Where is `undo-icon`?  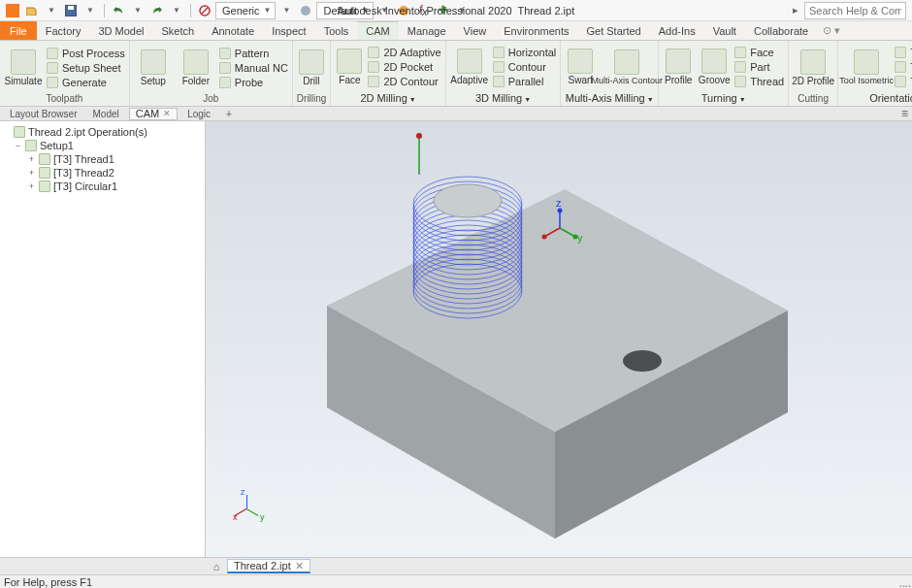
undo-icon is located at coordinates (118, 11).